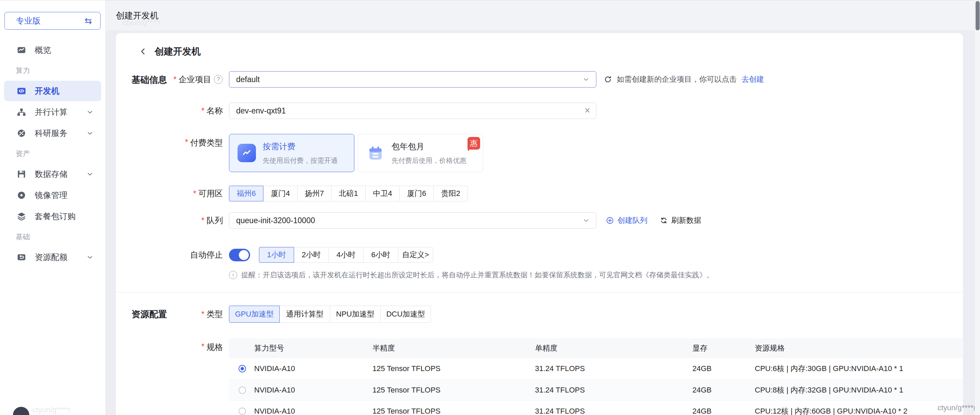 The image size is (980, 415). I want to click on help-float-button, so click(21, 411).